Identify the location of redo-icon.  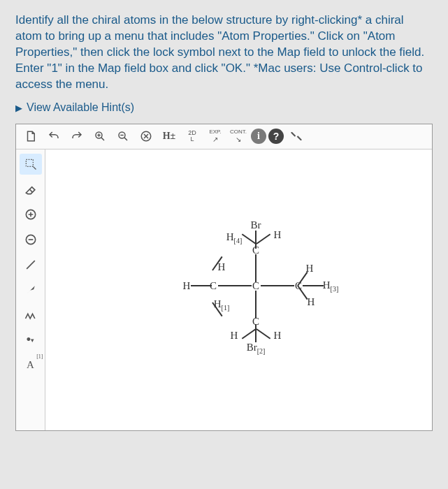
(77, 136).